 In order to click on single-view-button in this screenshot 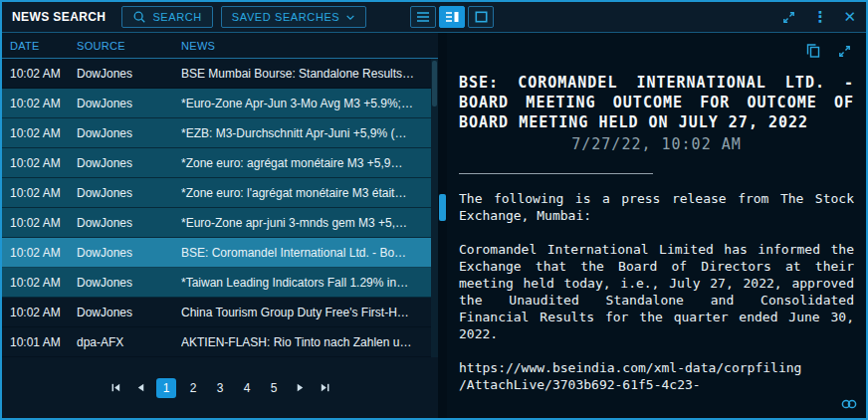, I will do `click(481, 17)`.